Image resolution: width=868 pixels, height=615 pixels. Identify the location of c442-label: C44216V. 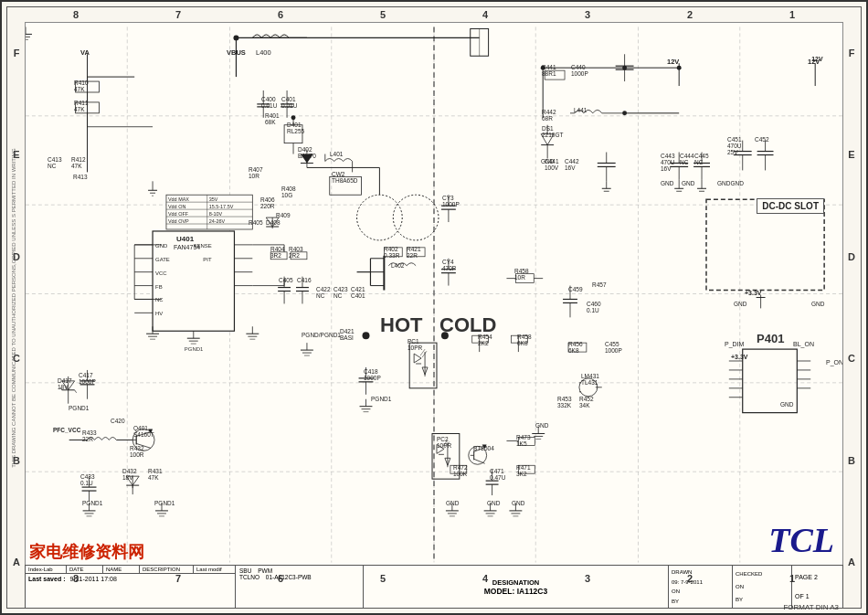
(572, 164).